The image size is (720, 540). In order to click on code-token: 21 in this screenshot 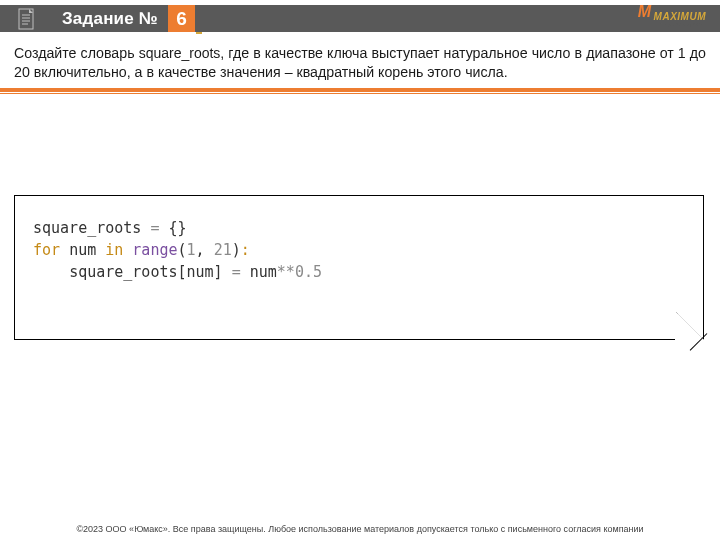, I will do `click(223, 250)`.